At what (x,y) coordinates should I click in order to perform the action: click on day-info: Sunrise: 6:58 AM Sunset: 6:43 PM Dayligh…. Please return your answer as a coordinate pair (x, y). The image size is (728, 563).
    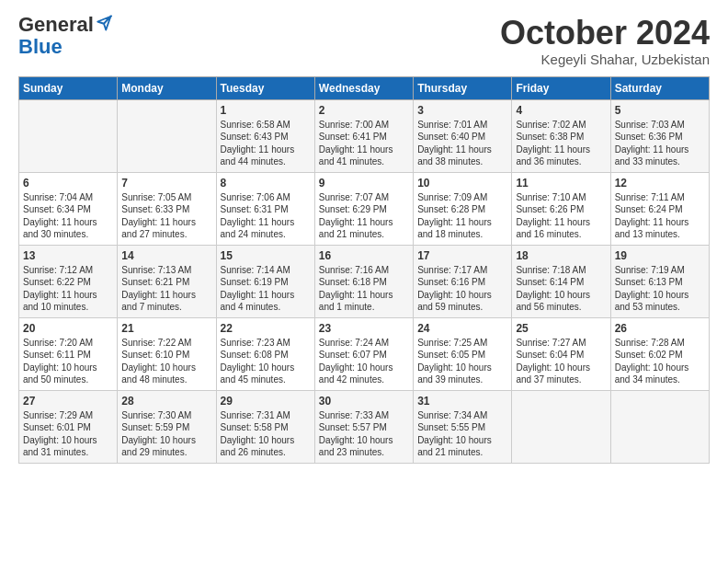
    Looking at the image, I should click on (266, 144).